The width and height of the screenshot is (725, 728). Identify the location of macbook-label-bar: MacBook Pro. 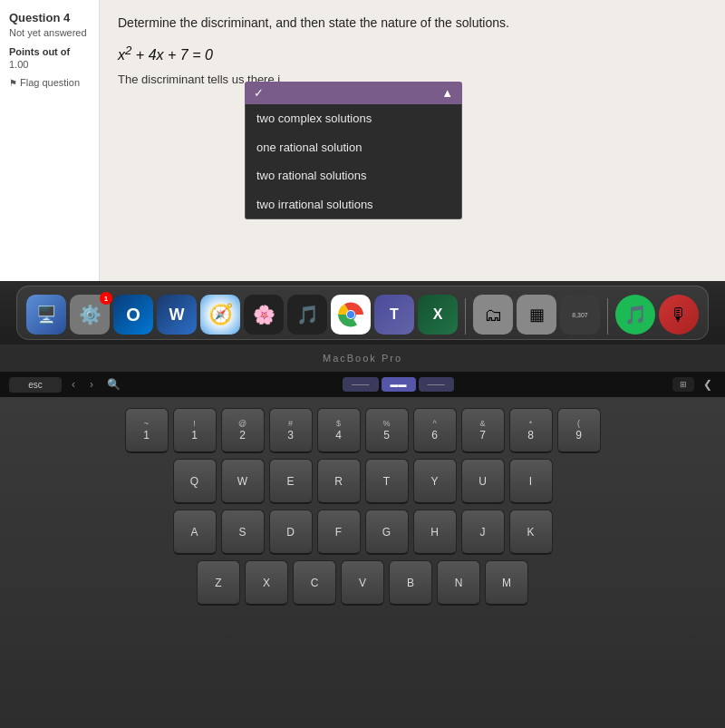
(362, 358).